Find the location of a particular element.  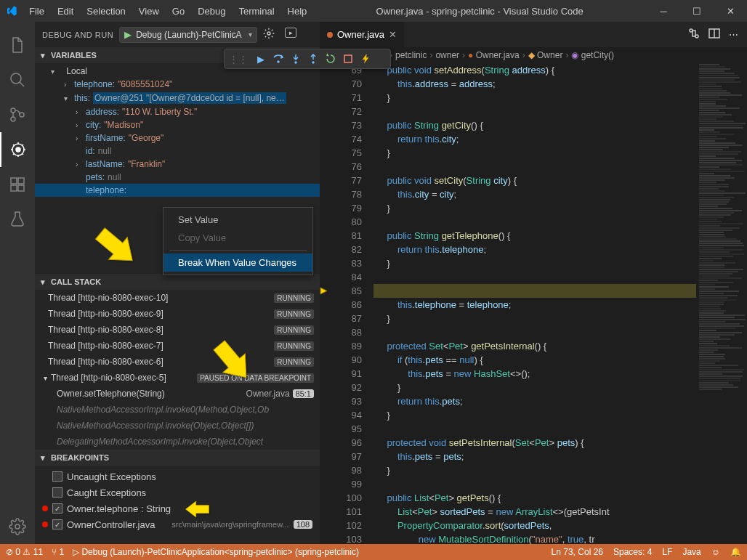

breakpoints-section-header: ▾ BREAKPOINTS is located at coordinates (177, 458).